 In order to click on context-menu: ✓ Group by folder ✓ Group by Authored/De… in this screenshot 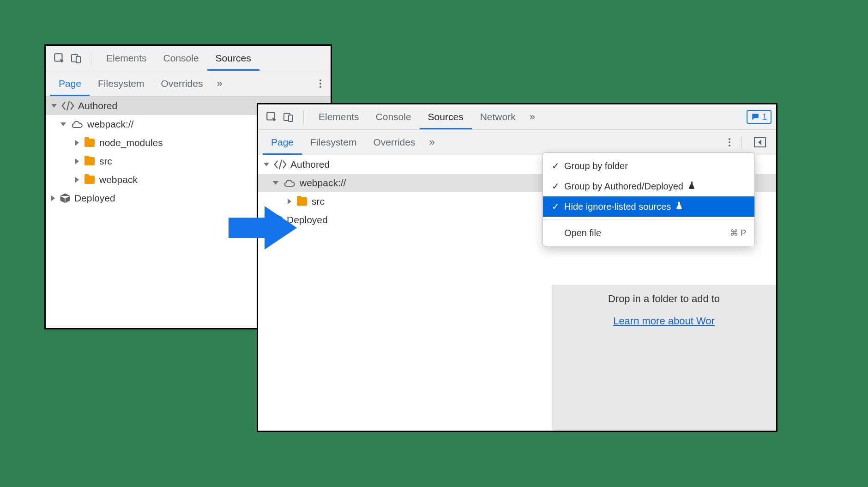, I will do `click(649, 200)`.